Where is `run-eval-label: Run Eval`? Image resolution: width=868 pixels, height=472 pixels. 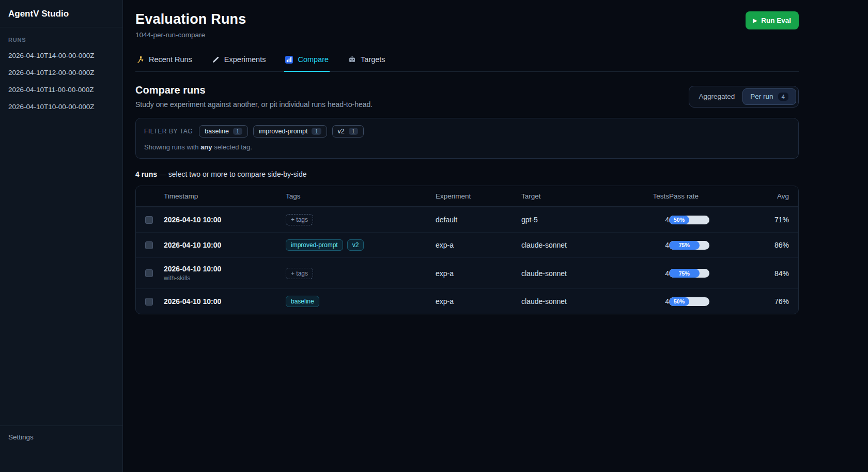
run-eval-label: Run Eval is located at coordinates (776, 21).